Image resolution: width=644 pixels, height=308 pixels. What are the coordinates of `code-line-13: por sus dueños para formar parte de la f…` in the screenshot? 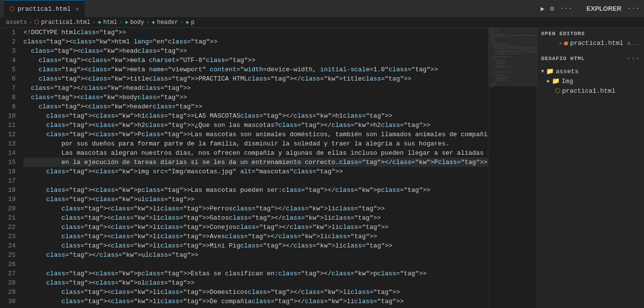 It's located at (255, 144).